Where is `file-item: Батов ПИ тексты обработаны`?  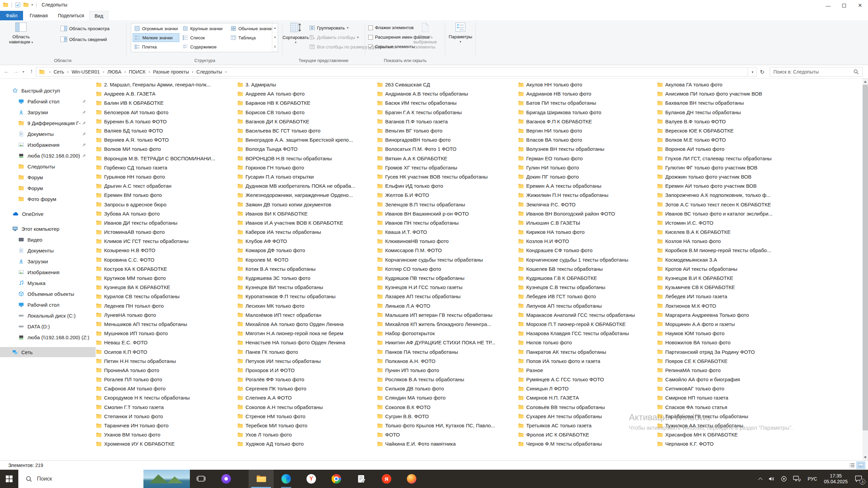
file-item: Батов ПИ тексты обработаны is located at coordinates (587, 103).